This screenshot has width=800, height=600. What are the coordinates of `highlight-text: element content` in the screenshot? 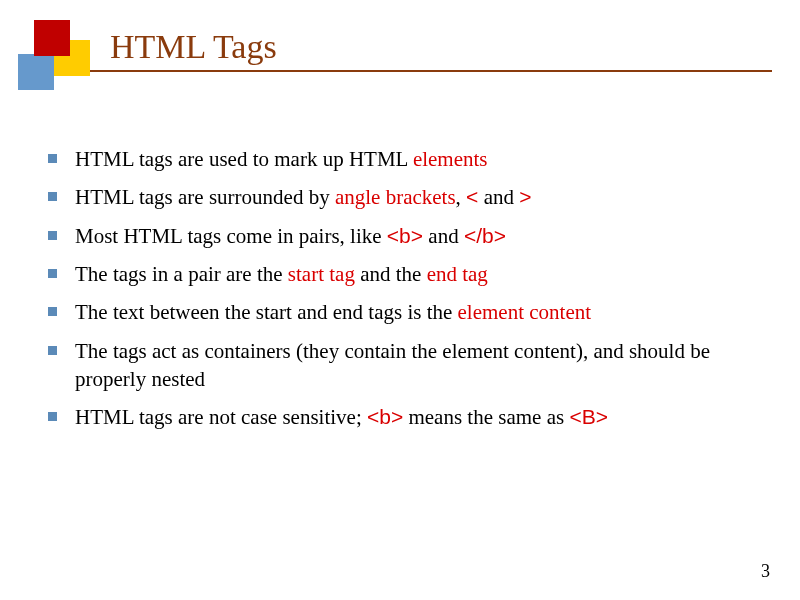 It's located at (525, 312).